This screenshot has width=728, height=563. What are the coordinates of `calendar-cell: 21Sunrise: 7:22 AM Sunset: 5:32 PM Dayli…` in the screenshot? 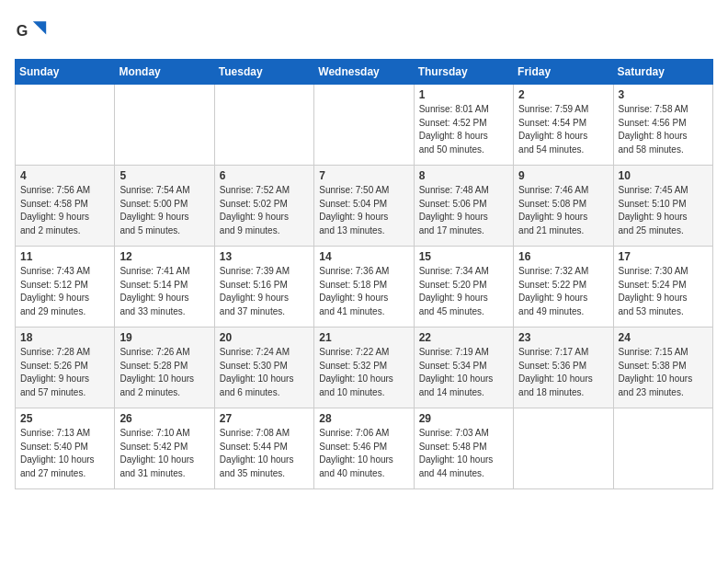 It's located at (364, 368).